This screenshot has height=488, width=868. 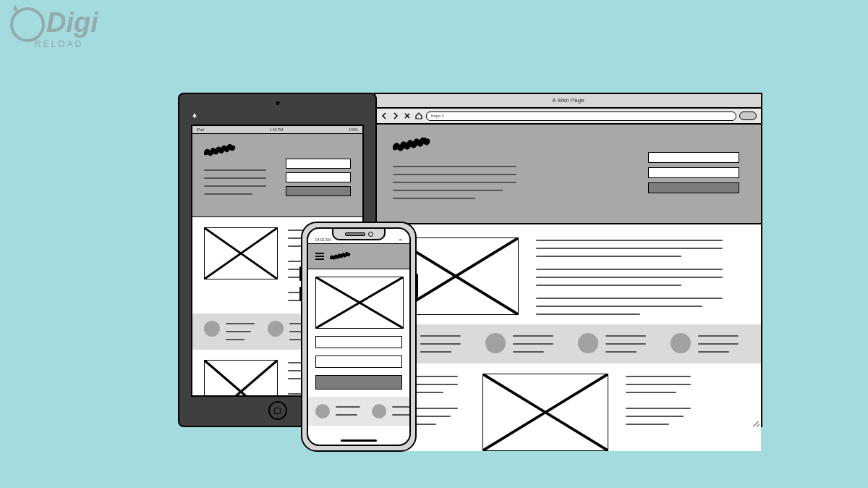 I want to click on brand-name: Digi, so click(x=72, y=22).